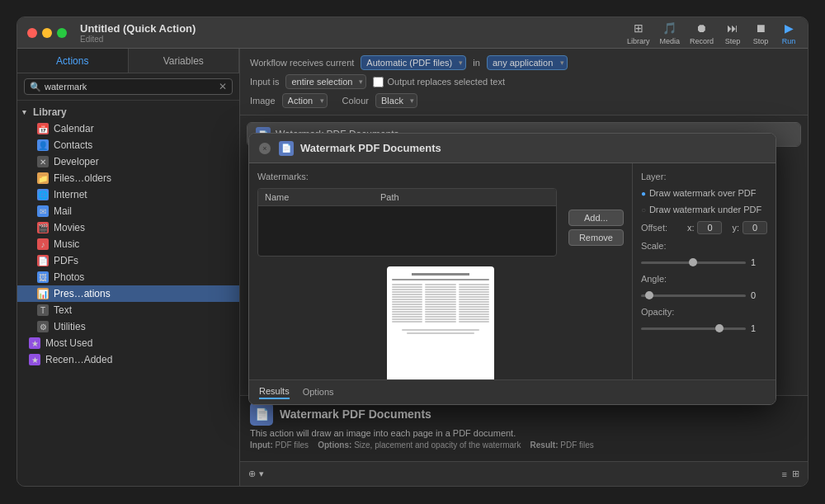  What do you see at coordinates (129, 195) in the screenshot?
I see `sidebar-item-internet: 🌐 Internet` at bounding box center [129, 195].